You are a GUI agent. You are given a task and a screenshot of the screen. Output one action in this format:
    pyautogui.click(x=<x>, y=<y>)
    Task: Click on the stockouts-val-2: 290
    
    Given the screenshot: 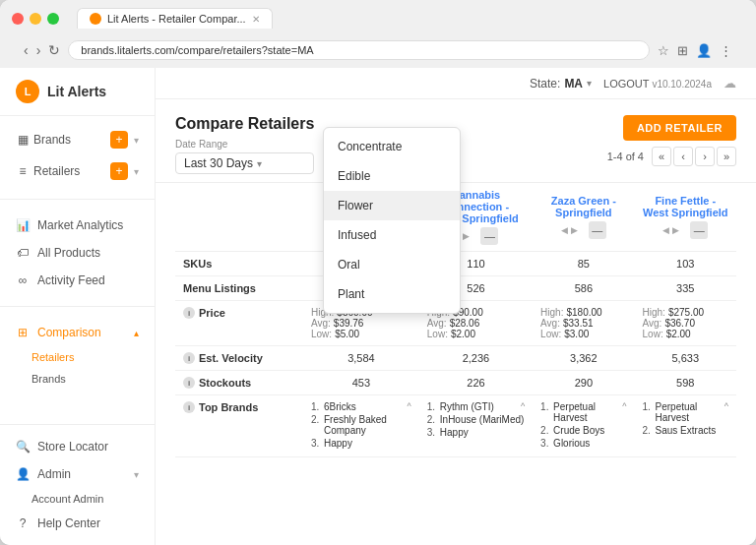 What is the action you would take?
    pyautogui.click(x=583, y=384)
    